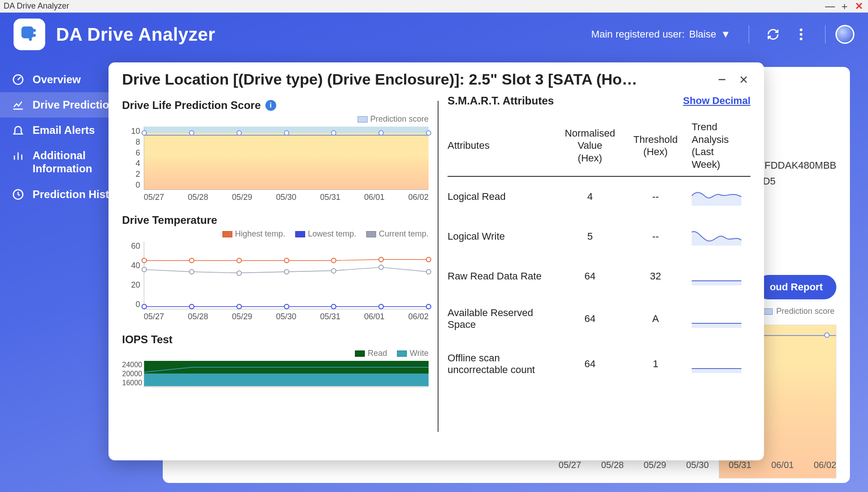 Image resolution: width=868 pixels, height=492 pixels. I want to click on background-x-axis: 05/2705/2805/2905/3005/3106/0106/02, so click(698, 465).